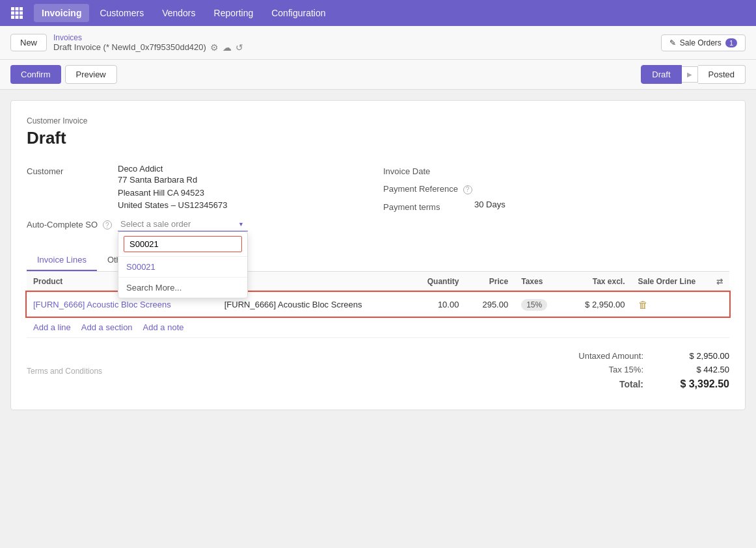 The width and height of the screenshot is (756, 548). What do you see at coordinates (378, 75) in the screenshot?
I see `action-bar: Confirm Preview Draft ▶ Posted` at bounding box center [378, 75].